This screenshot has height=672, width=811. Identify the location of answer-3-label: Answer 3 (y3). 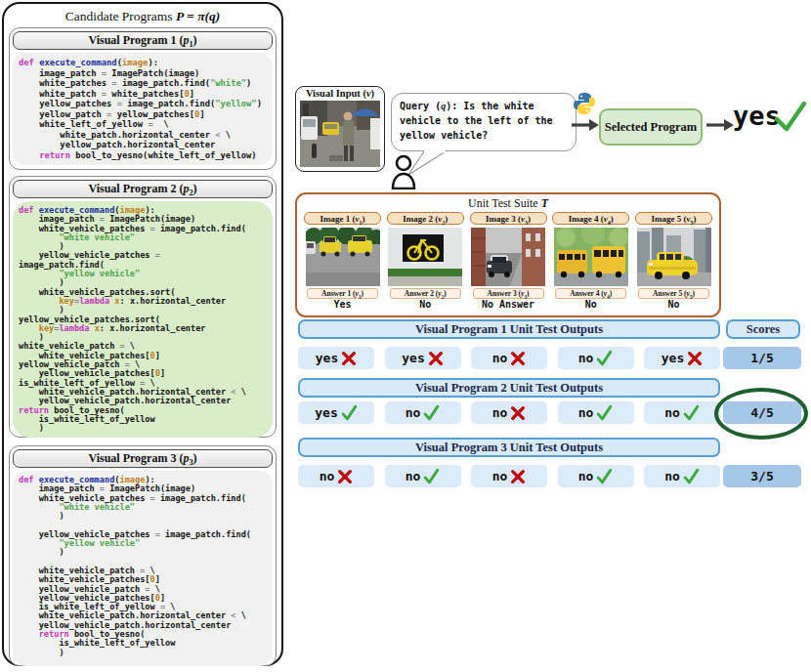
(508, 293).